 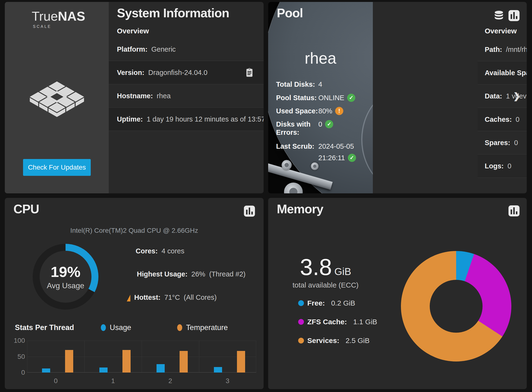 What do you see at coordinates (323, 121) in the screenshot?
I see `pool-stats: Total Disks: 4 Pool Status: ONLINE ✓ Use…` at bounding box center [323, 121].